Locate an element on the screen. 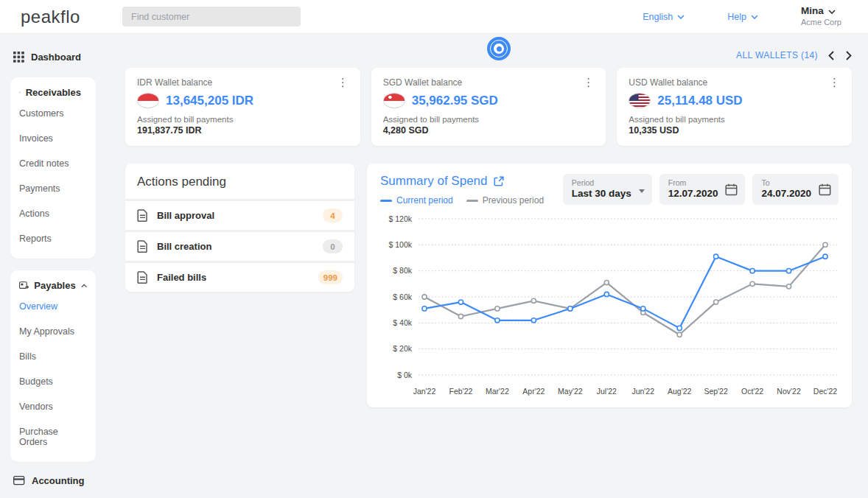 The height and width of the screenshot is (498, 868). click-indicator-icon is located at coordinates (499, 49).